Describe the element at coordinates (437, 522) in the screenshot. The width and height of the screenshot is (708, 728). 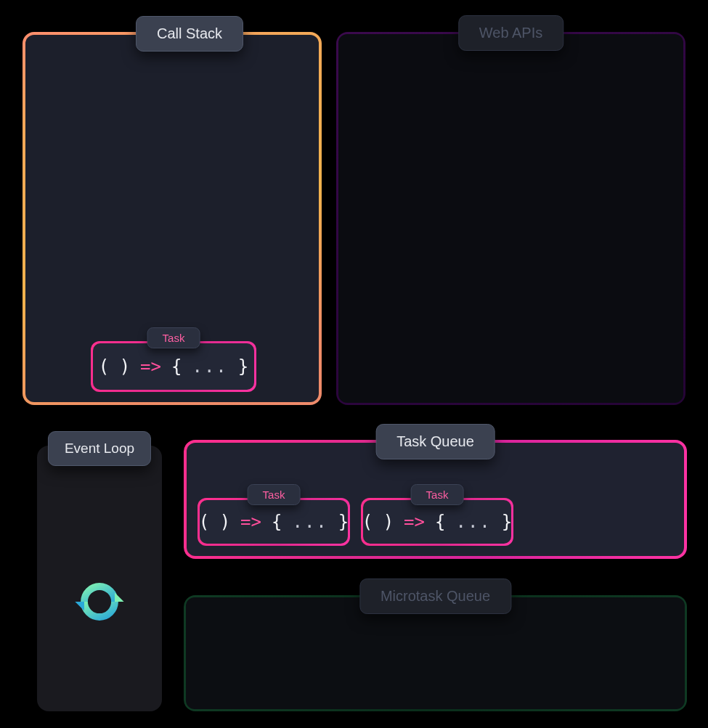
I see `task-queue-card-2: Task ( ) => { ... }` at that location.